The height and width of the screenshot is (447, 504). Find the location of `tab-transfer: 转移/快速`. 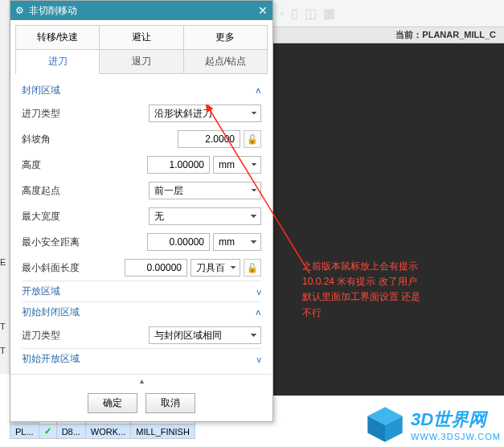

tab-transfer: 转移/快速 is located at coordinates (58, 37).